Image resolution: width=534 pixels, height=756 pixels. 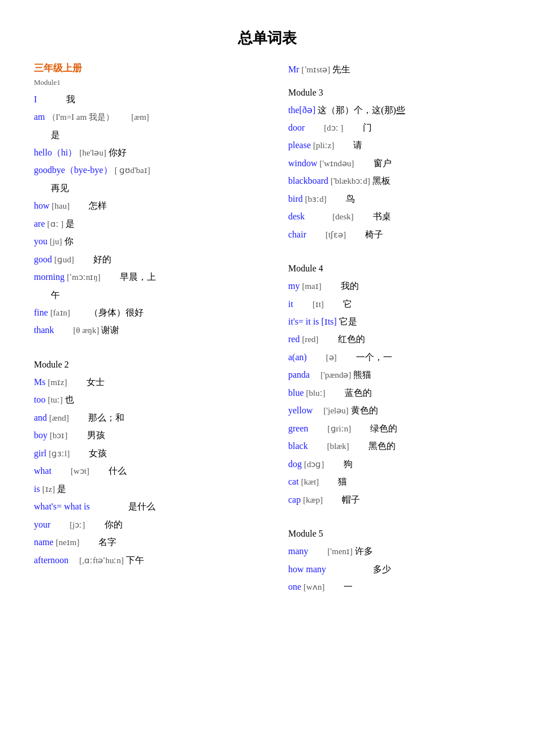 I want to click on list-item: bird [bɜːd] 鸟, so click(x=394, y=199).